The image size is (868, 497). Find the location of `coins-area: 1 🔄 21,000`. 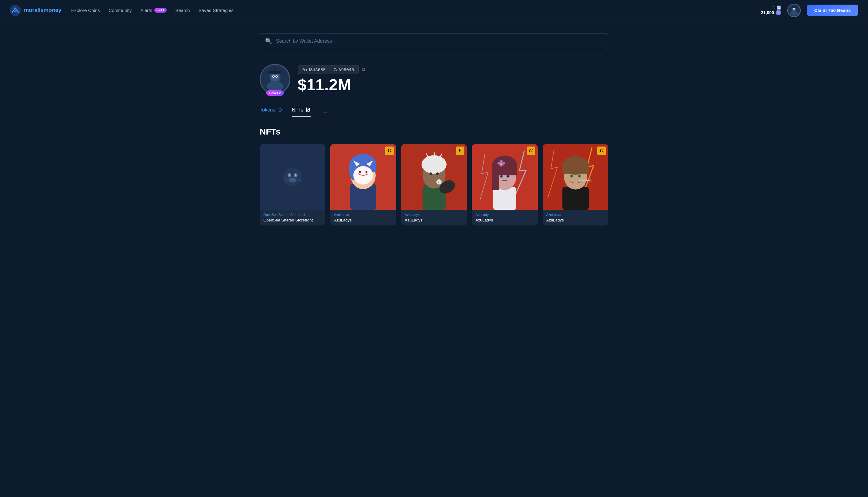

coins-area: 1 🔄 21,000 is located at coordinates (771, 10).